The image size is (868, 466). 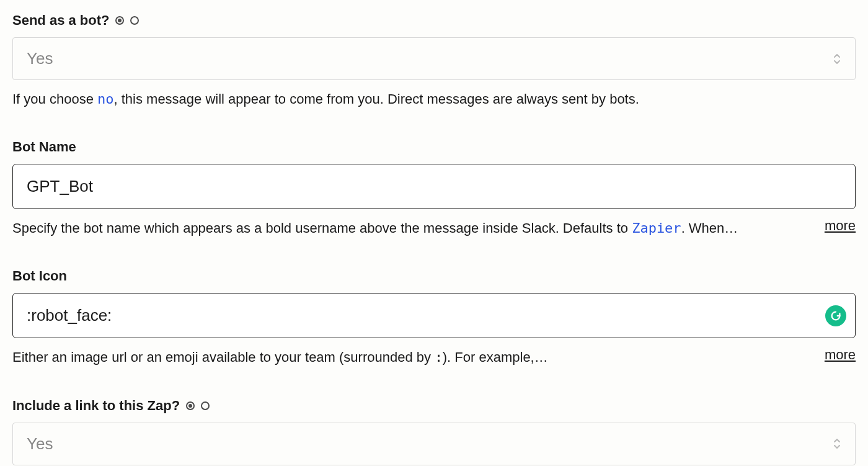 I want to click on help-text-post: . When…, so click(x=710, y=228).